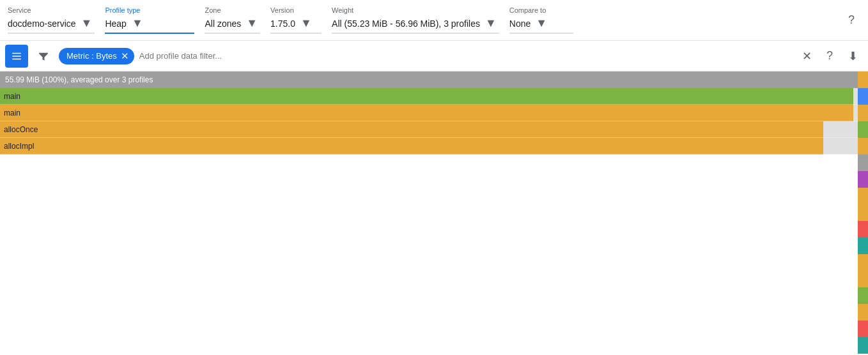  What do you see at coordinates (51, 24) in the screenshot?
I see `service-select: docdemo-service ▼` at bounding box center [51, 24].